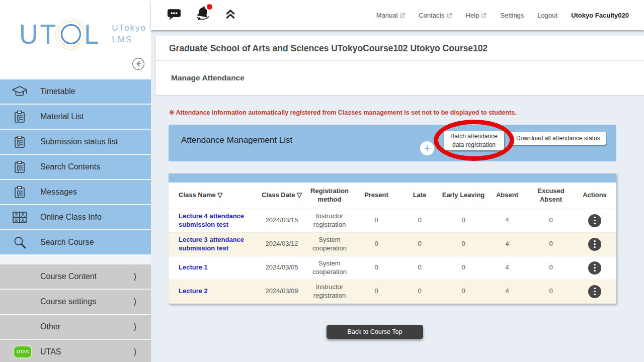 This screenshot has height=362, width=644. What do you see at coordinates (75, 277) in the screenshot?
I see `sidebar-item-course-content: Course Content ⟩` at bounding box center [75, 277].